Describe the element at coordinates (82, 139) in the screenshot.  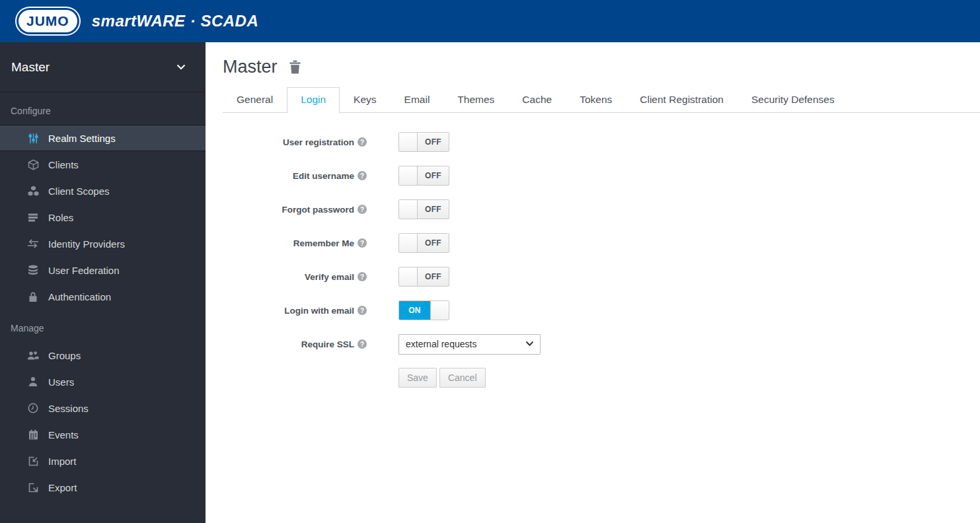
I see `sidebar-item-label: Realm Settings` at that location.